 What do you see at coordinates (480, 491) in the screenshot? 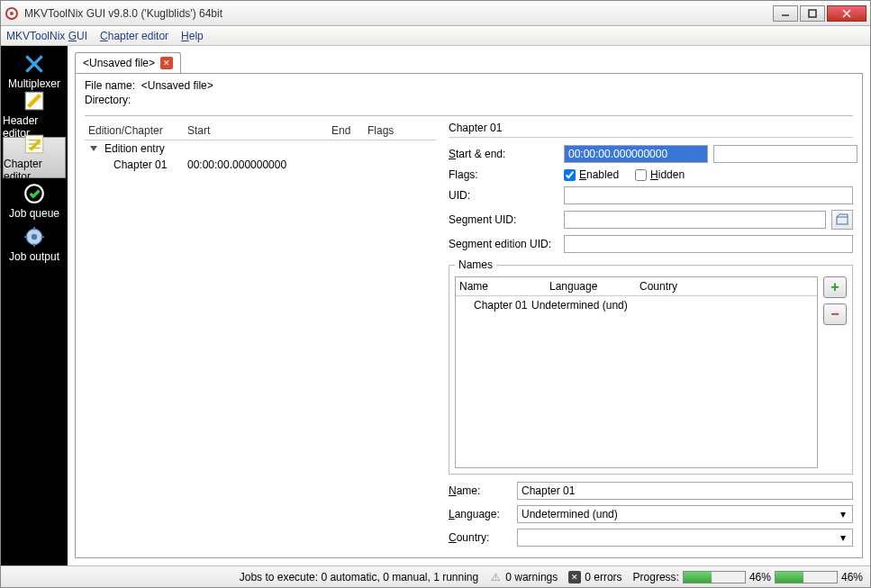
I see `name-field-label: Name:` at bounding box center [480, 491].